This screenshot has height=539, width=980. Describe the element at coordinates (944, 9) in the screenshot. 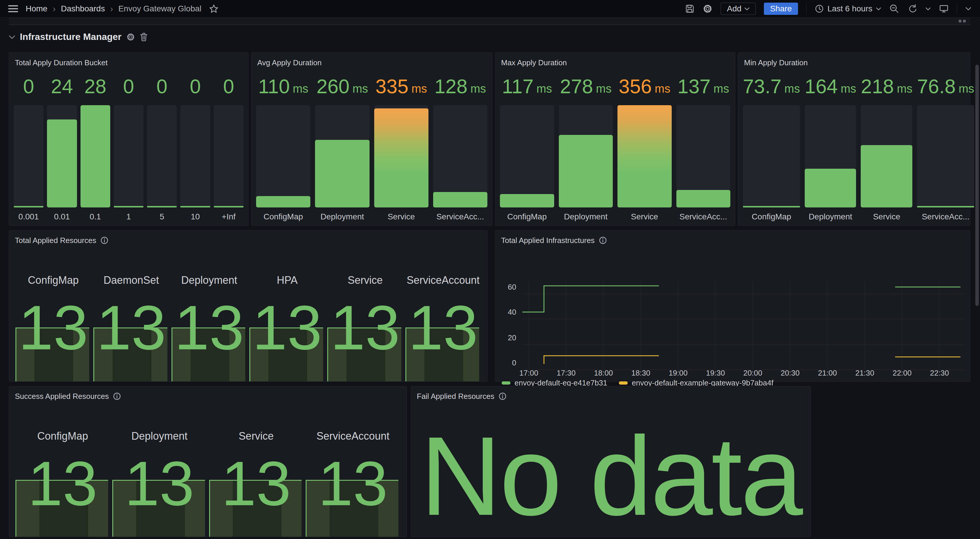

I see `tv-mode-icon` at that location.